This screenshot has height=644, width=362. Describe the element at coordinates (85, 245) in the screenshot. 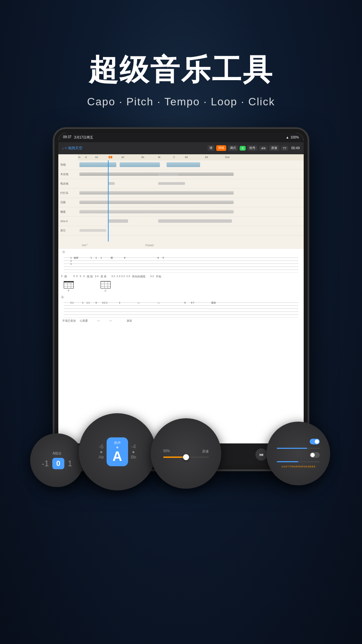

I see `chord-am7: Am⁷` at that location.